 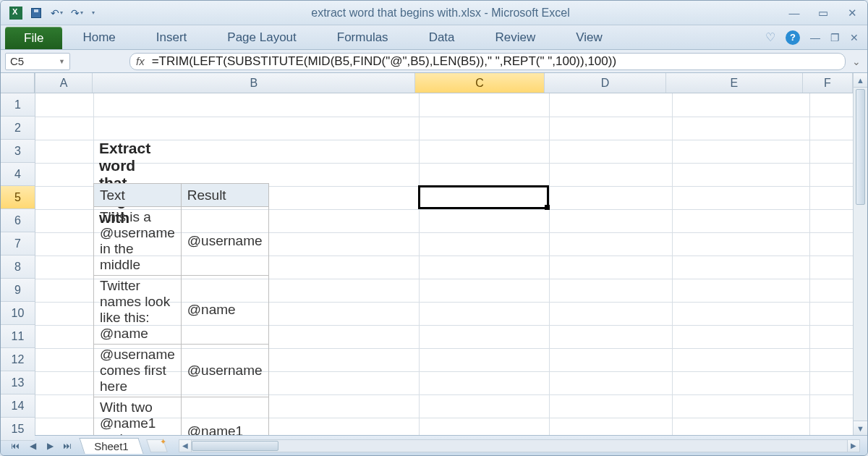 I want to click on tab-page-layout: Page Layout, so click(x=262, y=38).